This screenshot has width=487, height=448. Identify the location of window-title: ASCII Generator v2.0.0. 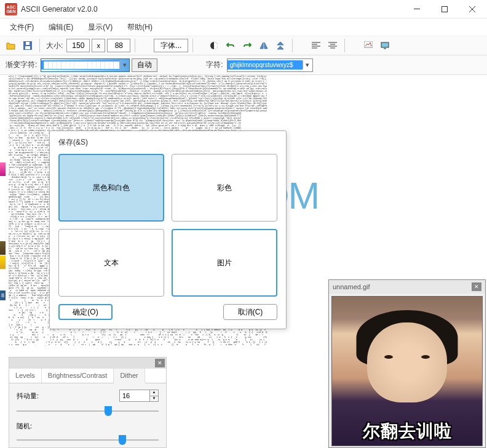
(212, 9).